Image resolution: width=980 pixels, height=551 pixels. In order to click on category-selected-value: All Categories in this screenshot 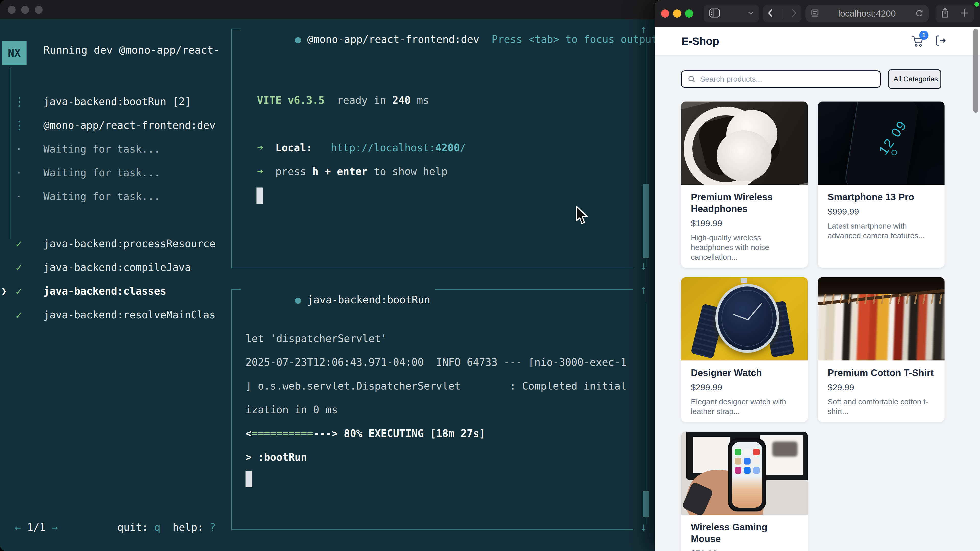, I will do `click(916, 79)`.